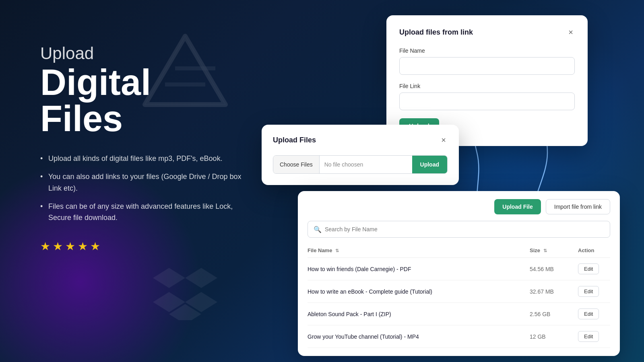 The image size is (644, 362). What do you see at coordinates (459, 207) in the screenshot?
I see `file-manager-top-bar: Upload File Import file from link` at bounding box center [459, 207].